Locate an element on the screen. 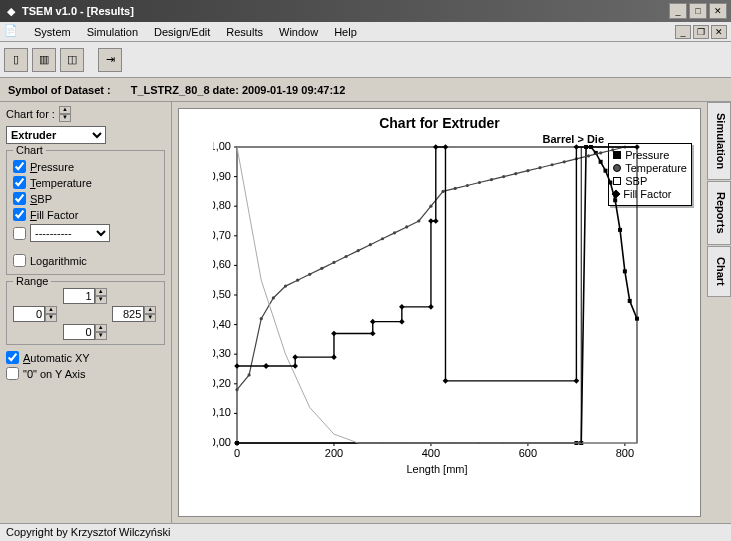  chart-title: Chart for Extruder is located at coordinates (440, 123).